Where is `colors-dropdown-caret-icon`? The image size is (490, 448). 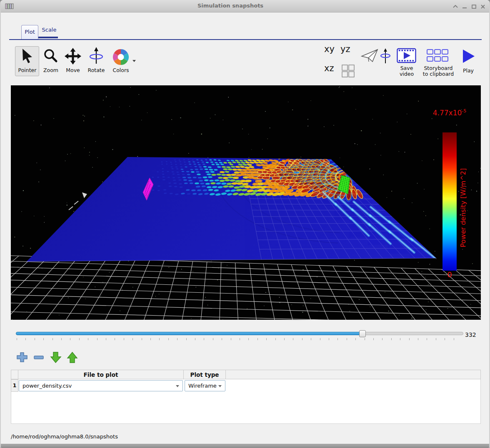 colors-dropdown-caret-icon is located at coordinates (134, 61).